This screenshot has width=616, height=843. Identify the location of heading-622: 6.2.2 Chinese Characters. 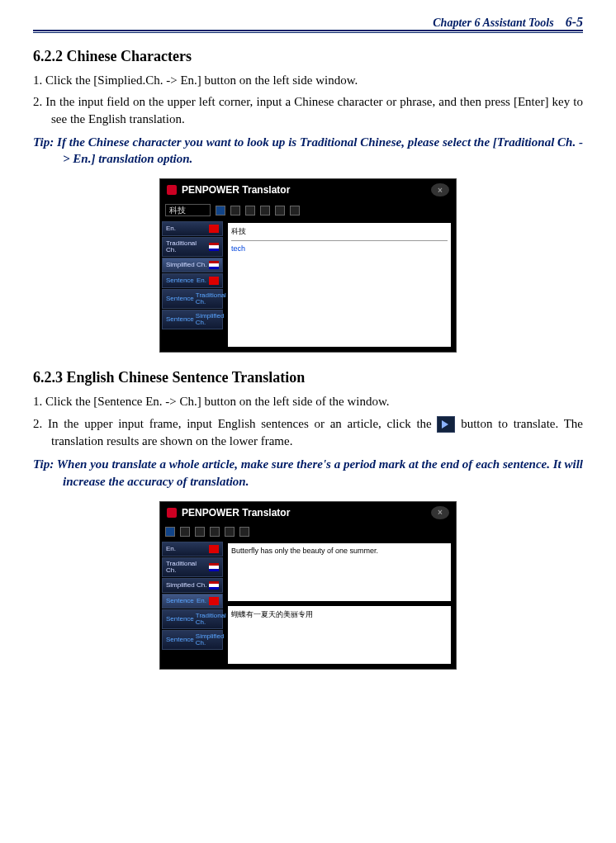
(308, 56).